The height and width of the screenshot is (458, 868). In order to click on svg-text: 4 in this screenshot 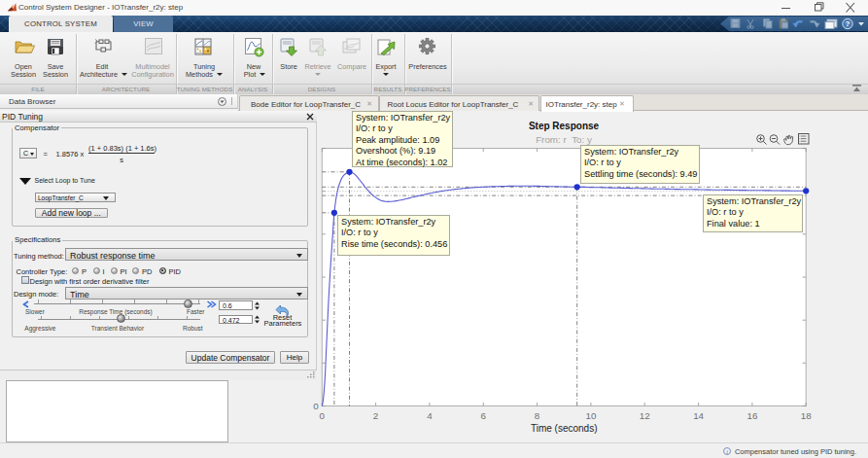, I will do `click(430, 416)`.